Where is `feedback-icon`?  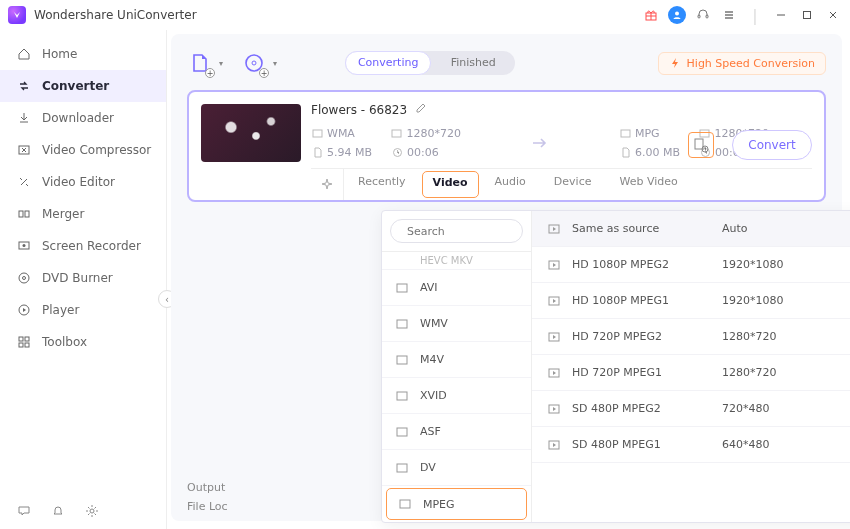
feedback-icon is located at coordinates (24, 511).